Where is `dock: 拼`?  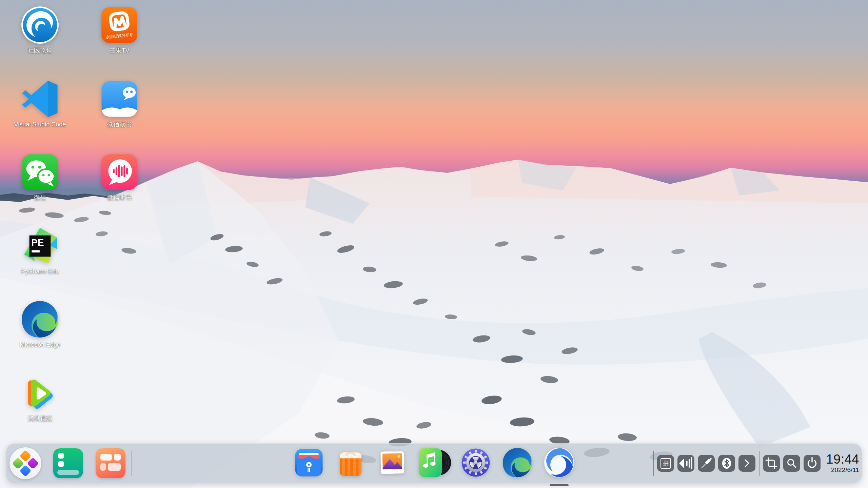
dock: 拼 is located at coordinates (434, 463).